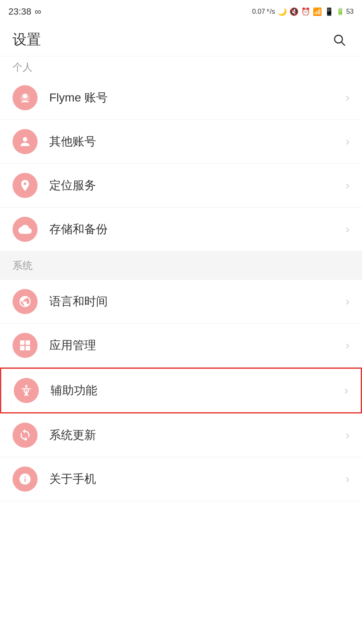 This screenshot has height=644, width=362. I want to click on other-account-chevron: ›, so click(347, 142).